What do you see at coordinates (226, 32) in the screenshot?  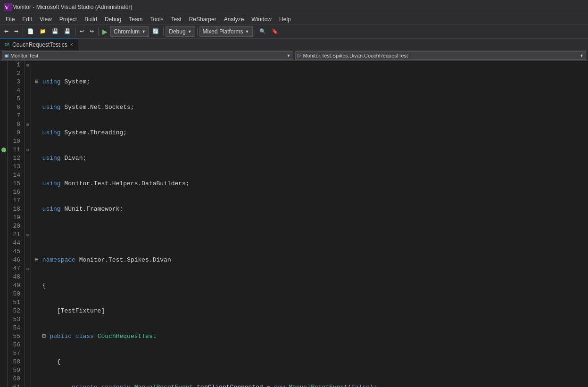 I see `platform-dropdown: Mixed Platforms ▼` at bounding box center [226, 32].